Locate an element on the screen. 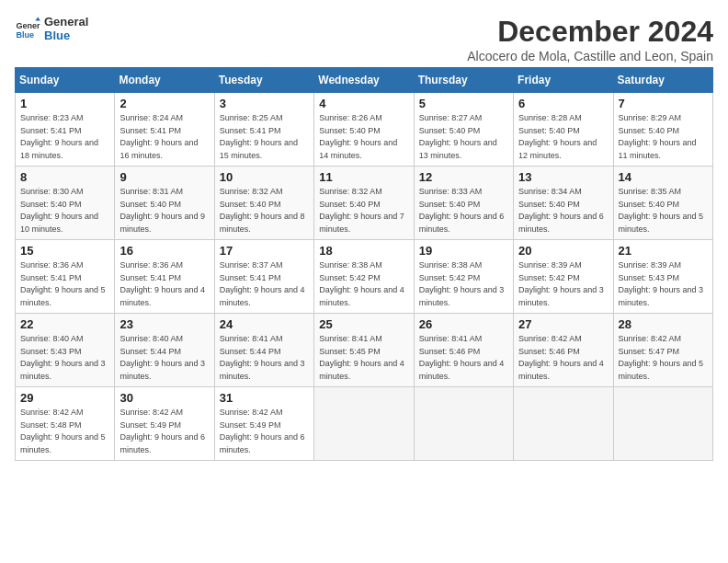 The height and width of the screenshot is (563, 728). table-row: 22 Sunrise: 8:40 AMSunset: 5:43 PMDaylig… is located at coordinates (65, 350).